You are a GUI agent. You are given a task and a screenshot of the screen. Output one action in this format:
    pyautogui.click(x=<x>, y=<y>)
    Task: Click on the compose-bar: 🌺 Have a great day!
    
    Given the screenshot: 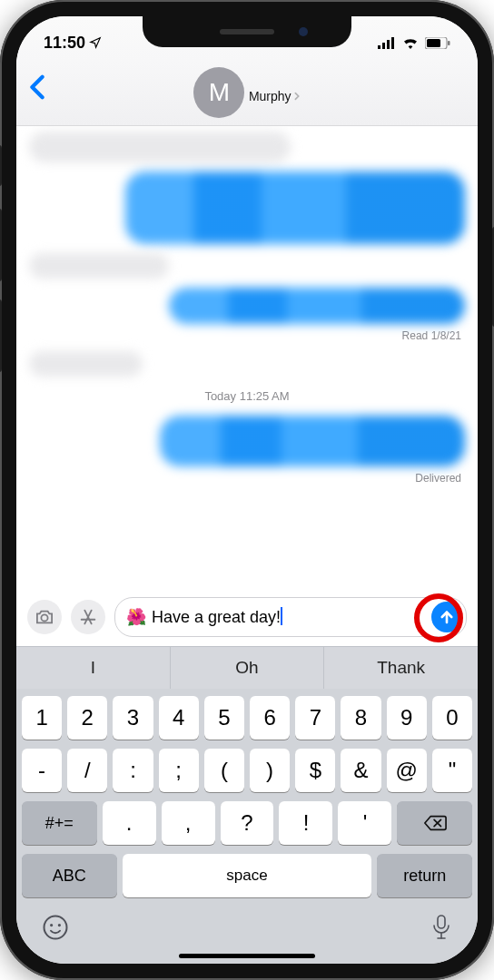 What is the action you would take?
    pyautogui.click(x=247, y=618)
    